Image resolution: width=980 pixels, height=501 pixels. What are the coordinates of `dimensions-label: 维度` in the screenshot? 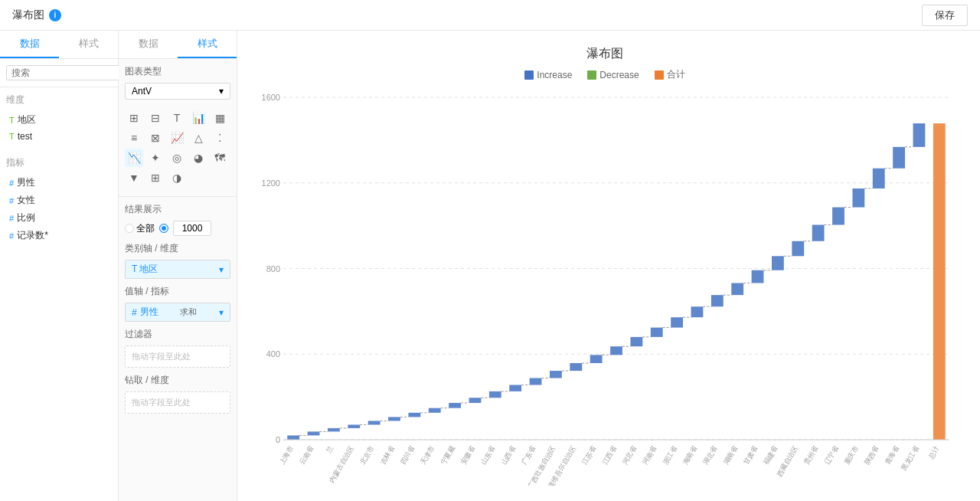 It's located at (59, 100).